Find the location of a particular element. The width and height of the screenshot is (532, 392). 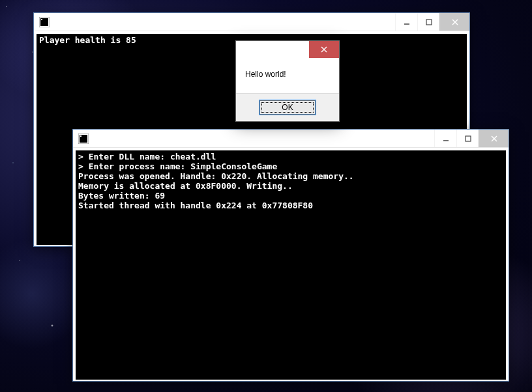

dialog-titlebar is located at coordinates (288, 49).